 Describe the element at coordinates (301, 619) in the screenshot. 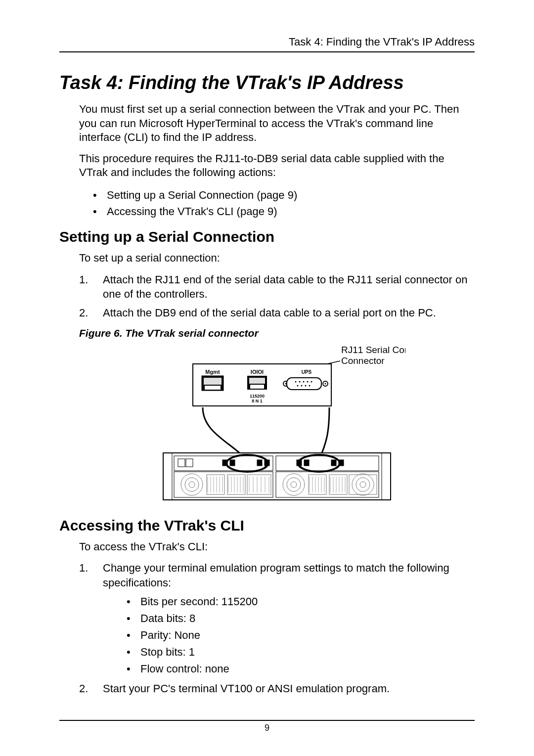

I see `spec-item: Data bits: 8` at that location.